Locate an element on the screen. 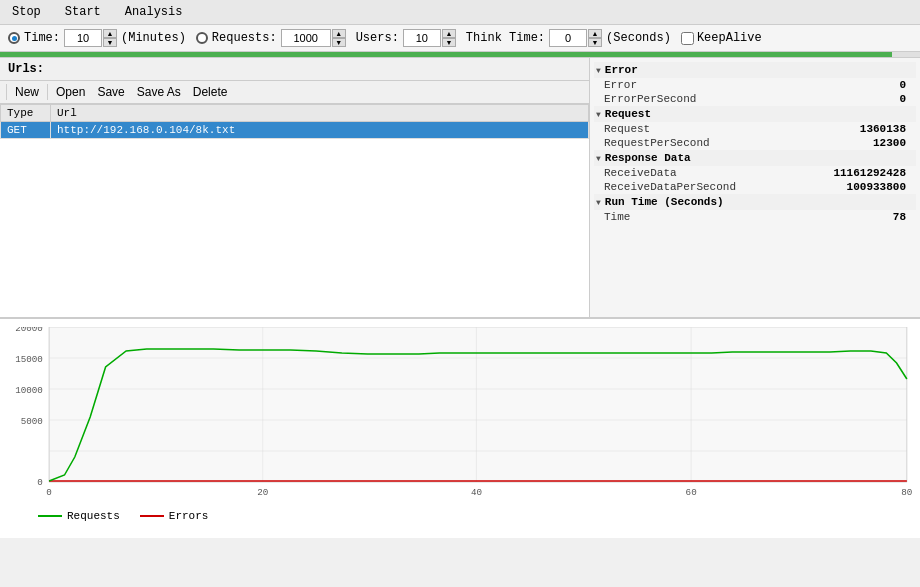 The image size is (920, 587). requests-up-btn: ▲ is located at coordinates (339, 34).